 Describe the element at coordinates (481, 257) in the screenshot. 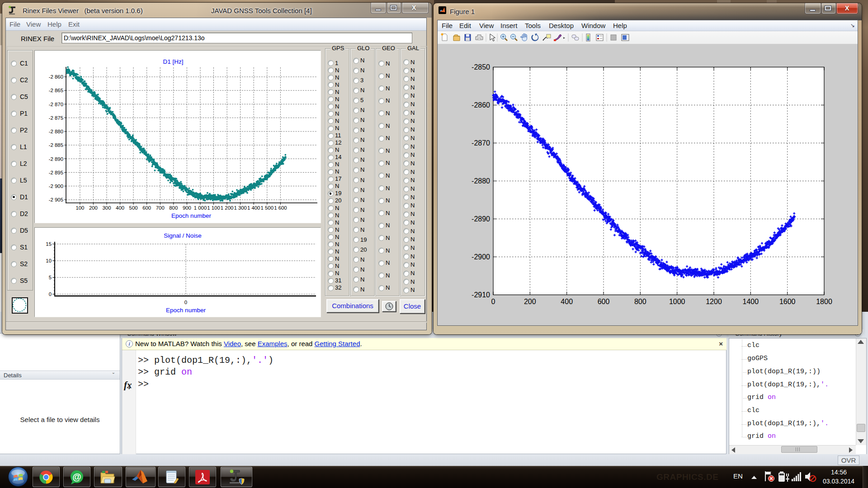

I see `svg-text: -2900` at that location.